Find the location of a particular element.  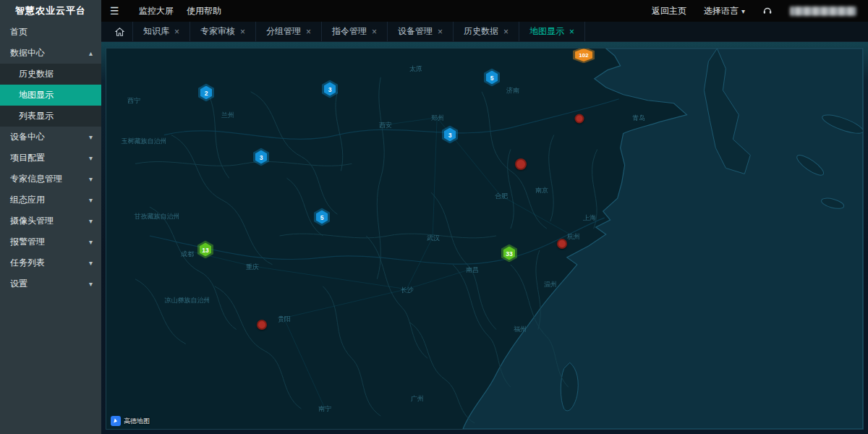

tab-knowledge-base: 知识库 × is located at coordinates (162, 32).